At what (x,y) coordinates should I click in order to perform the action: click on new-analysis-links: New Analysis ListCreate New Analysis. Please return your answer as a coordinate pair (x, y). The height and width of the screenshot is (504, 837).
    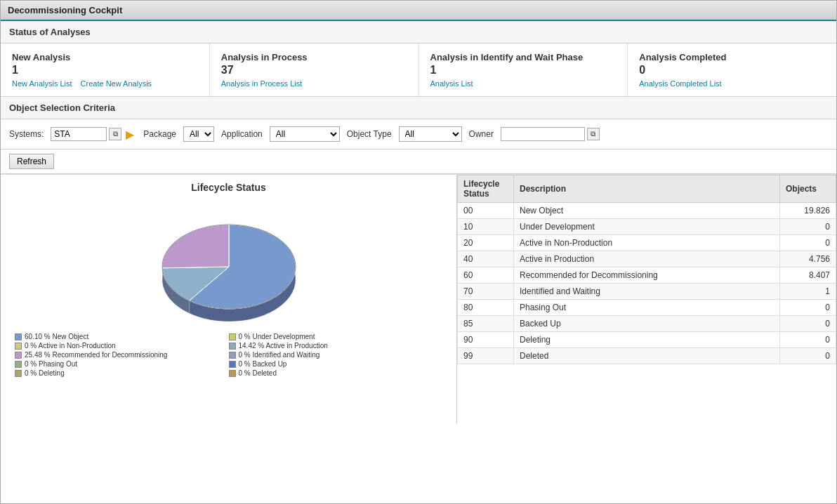
    Looking at the image, I should click on (105, 84).